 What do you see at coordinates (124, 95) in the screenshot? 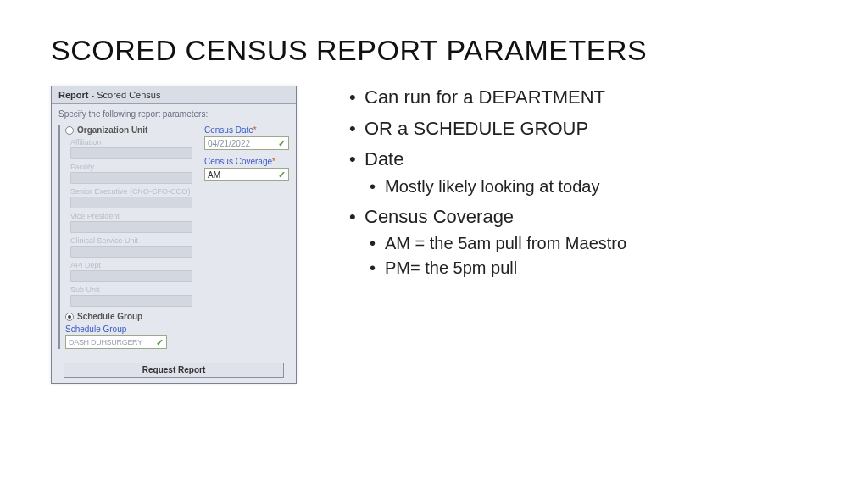
I see `report-header-subtitle: - Scored Census` at bounding box center [124, 95].